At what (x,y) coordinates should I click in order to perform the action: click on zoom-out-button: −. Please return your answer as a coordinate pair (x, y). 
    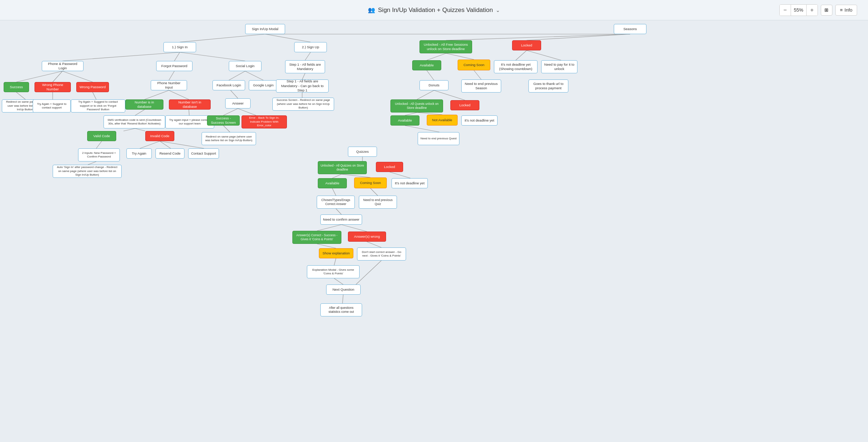
    Looking at the image, I should click on (785, 10).